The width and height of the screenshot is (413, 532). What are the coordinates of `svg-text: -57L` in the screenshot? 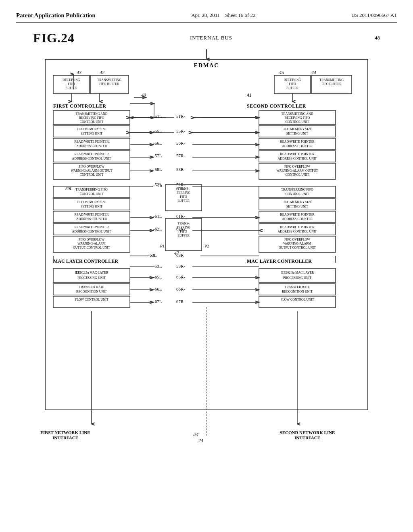 It's located at (158, 156).